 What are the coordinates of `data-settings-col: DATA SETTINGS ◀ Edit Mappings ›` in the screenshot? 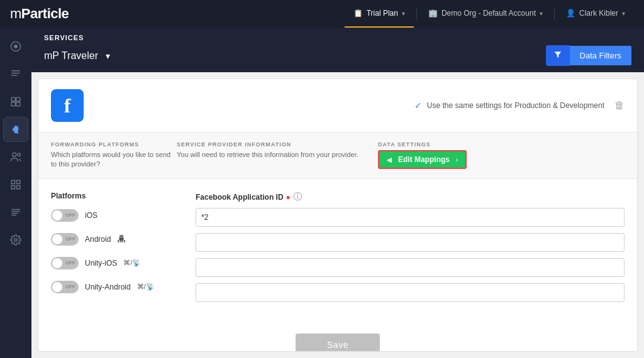 It's located at (501, 156).